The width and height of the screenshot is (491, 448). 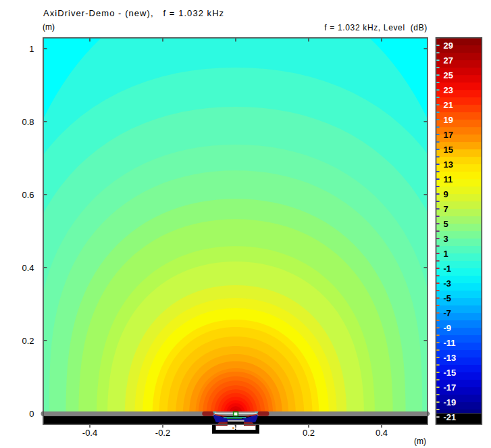 I want to click on svg-text: -13, so click(x=450, y=358).